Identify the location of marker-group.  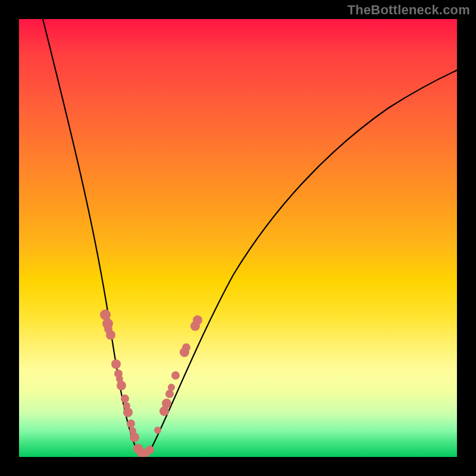
(151, 383).